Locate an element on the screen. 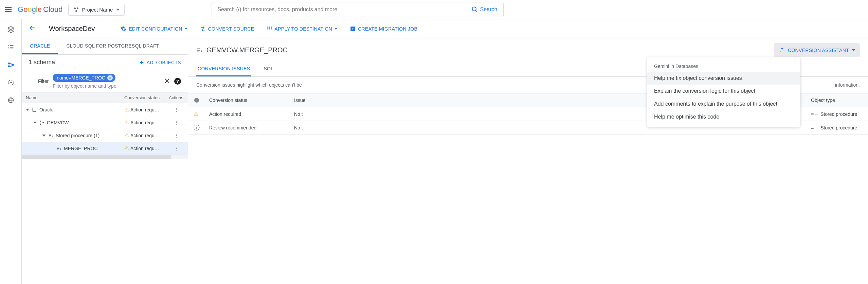 The height and width of the screenshot is (284, 868). add-objects-label: ADD OBJECTS is located at coordinates (164, 63).